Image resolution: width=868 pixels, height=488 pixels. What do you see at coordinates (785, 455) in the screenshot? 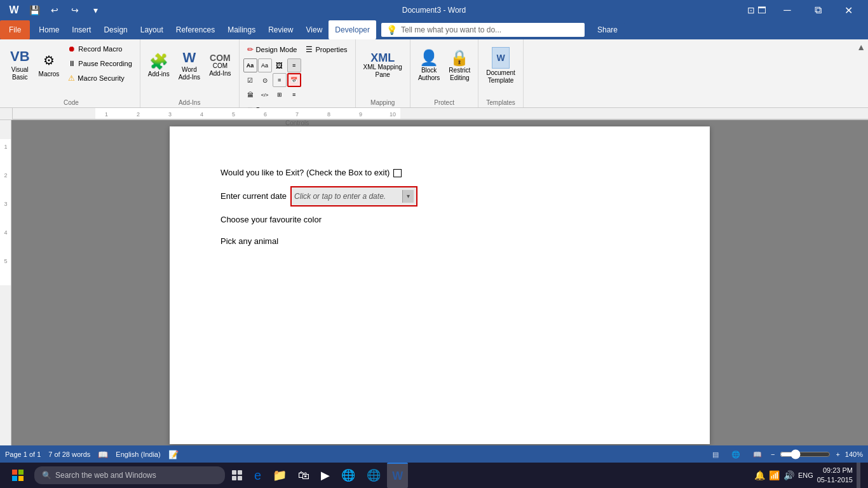
I see `status-bar-right: ▤ 🌐 📖 − + 140%` at bounding box center [785, 455].